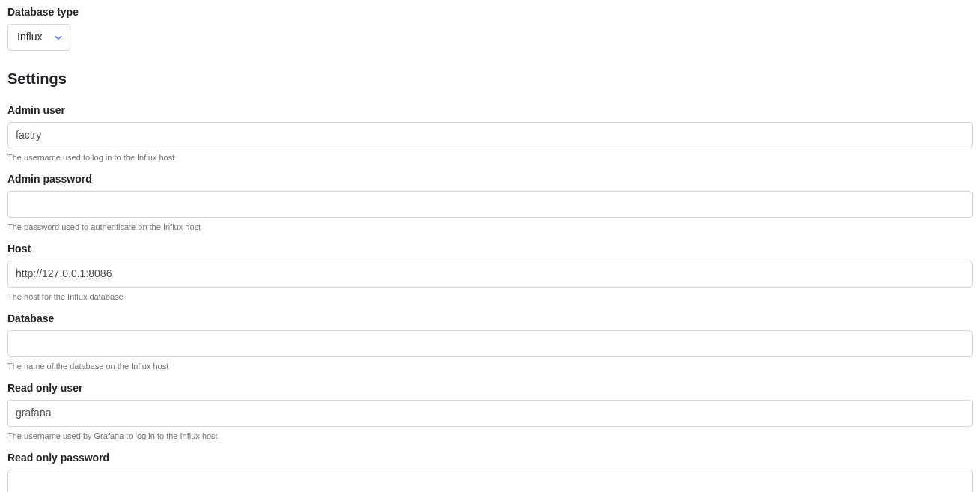  What do you see at coordinates (490, 366) in the screenshot?
I see `database-help: The name of the database on the Influx h…` at bounding box center [490, 366].